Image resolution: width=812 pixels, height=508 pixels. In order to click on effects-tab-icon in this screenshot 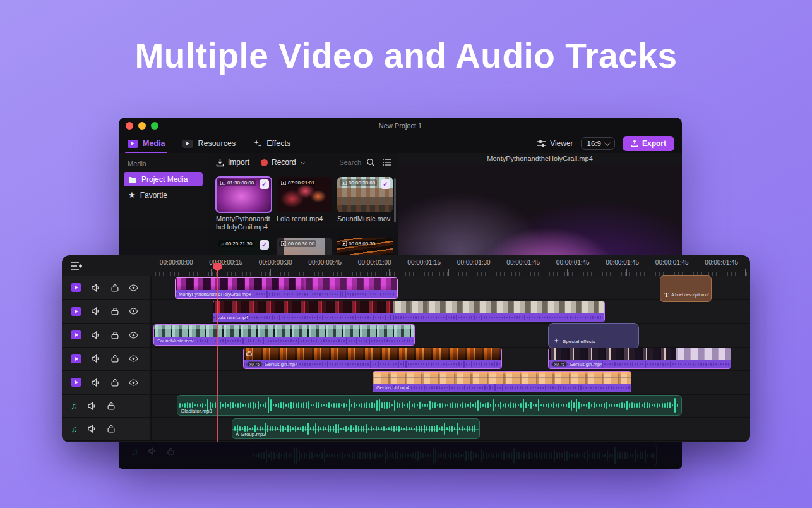, I will do `click(258, 143)`.